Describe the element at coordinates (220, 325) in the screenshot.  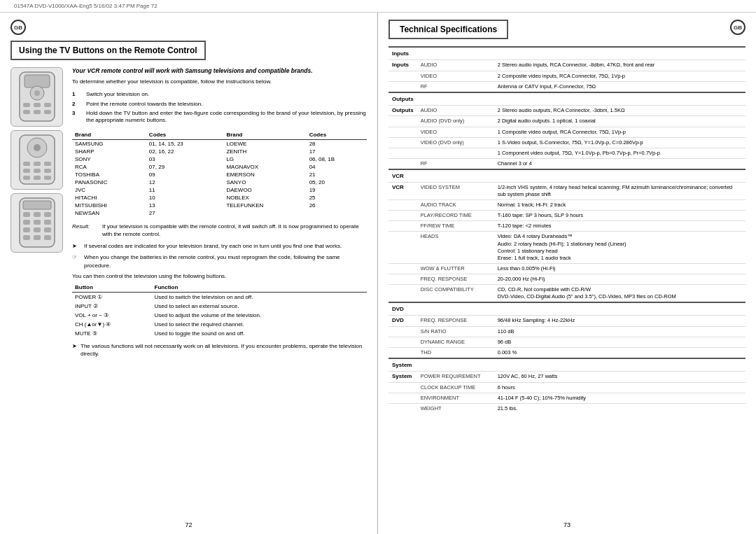
I see `btn-row: CH (▲or▼) ④Used to select the required c…` at that location.